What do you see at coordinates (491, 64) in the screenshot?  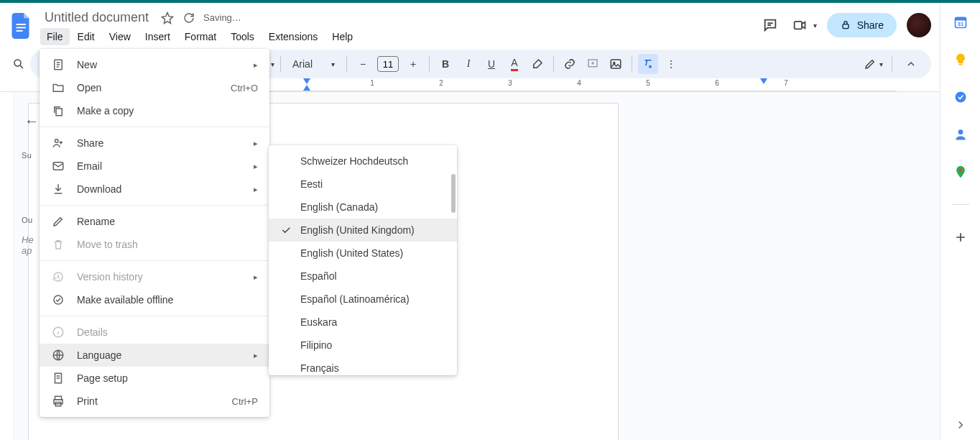 I see `underline-button: U` at bounding box center [491, 64].